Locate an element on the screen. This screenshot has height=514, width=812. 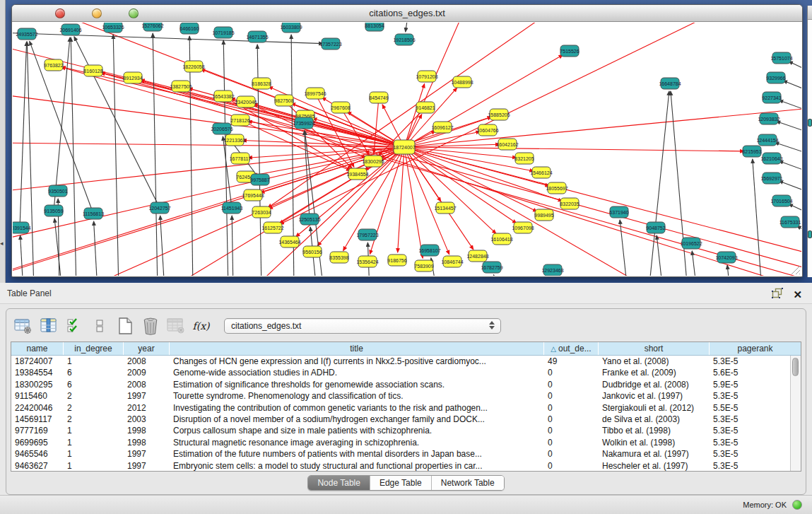
graph-node: 10742093 is located at coordinates (726, 257).